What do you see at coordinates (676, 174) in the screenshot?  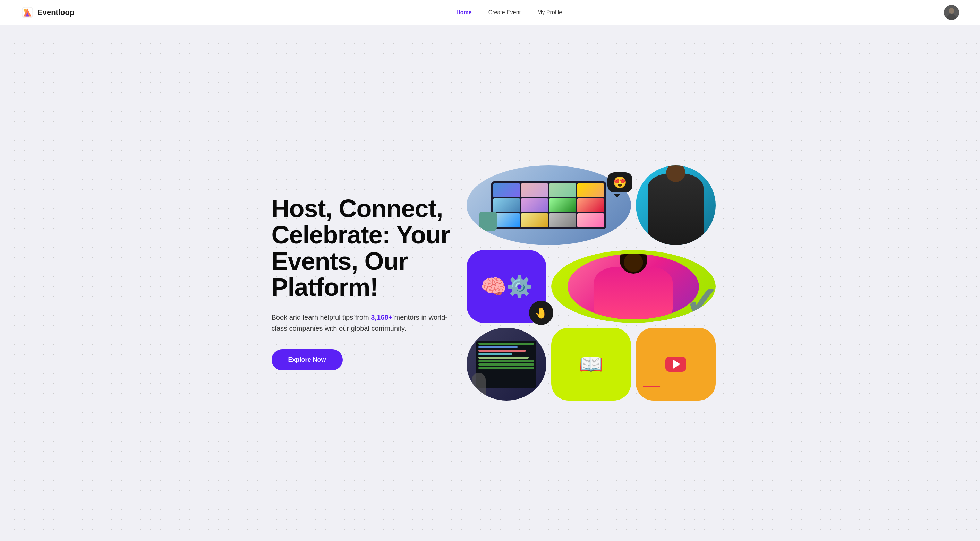 I see `man-head` at bounding box center [676, 174].